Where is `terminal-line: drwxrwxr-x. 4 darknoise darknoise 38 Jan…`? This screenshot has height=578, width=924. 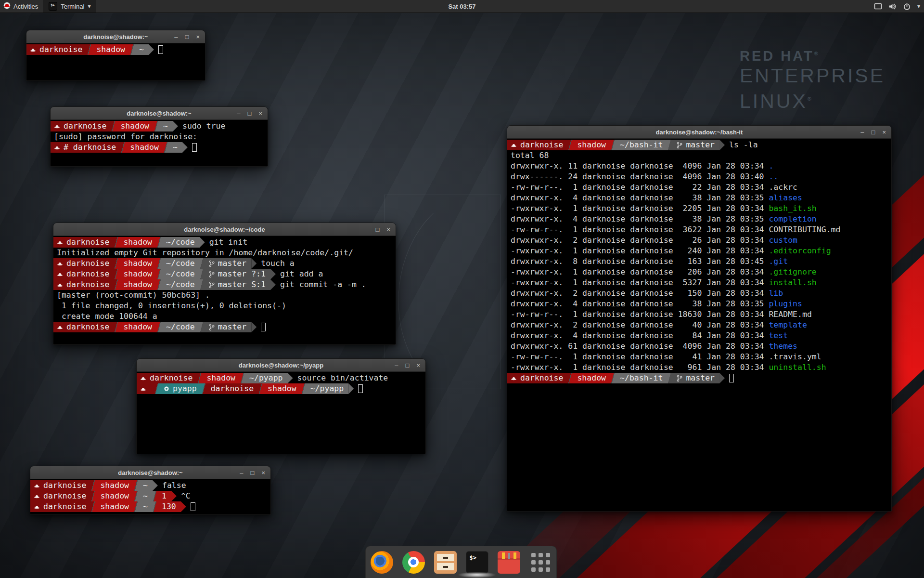
terminal-line: drwxrwxr-x. 4 darknoise darknoise 38 Jan… is located at coordinates (699, 219).